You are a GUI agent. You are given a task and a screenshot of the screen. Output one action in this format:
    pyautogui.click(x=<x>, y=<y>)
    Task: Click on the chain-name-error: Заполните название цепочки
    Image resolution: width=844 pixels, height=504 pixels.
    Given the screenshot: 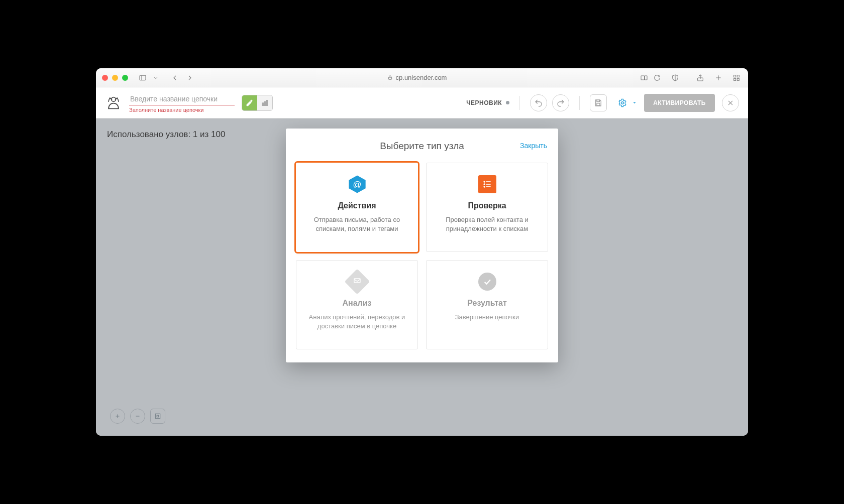 What is the action you would take?
    pyautogui.click(x=182, y=110)
    